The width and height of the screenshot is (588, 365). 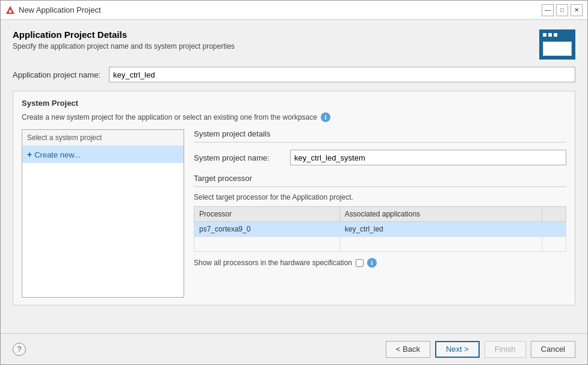 I want to click on create-new-label: Create new..., so click(x=58, y=155).